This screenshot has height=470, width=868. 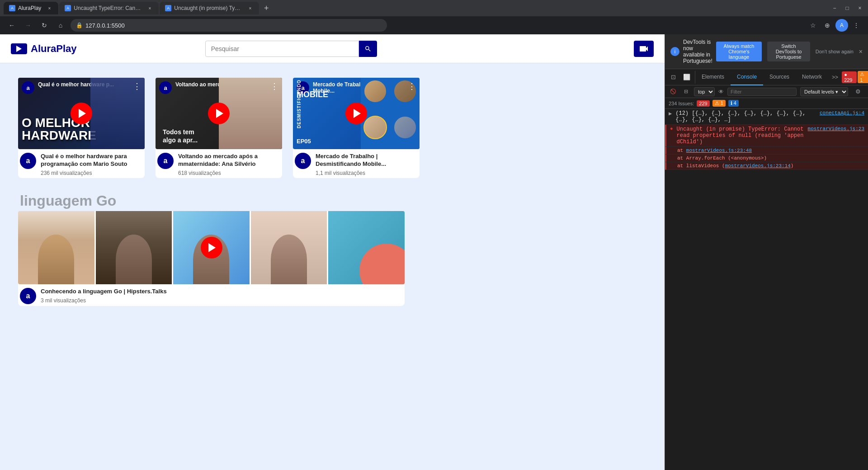 What do you see at coordinates (31, 8) in the screenshot?
I see `tab-aluraplay: A AluraPlay ×` at bounding box center [31, 8].